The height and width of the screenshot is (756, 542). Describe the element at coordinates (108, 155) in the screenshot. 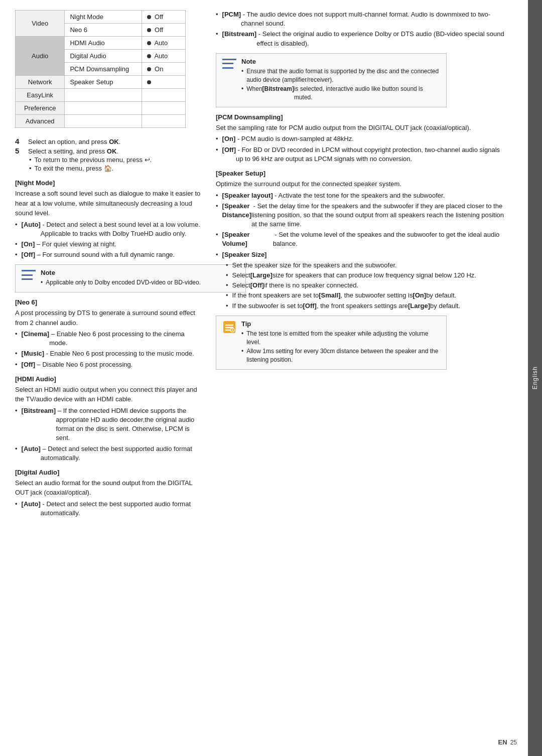

I see `steps-section: 4 Select an option, and press OK. 5 Sele…` at that location.